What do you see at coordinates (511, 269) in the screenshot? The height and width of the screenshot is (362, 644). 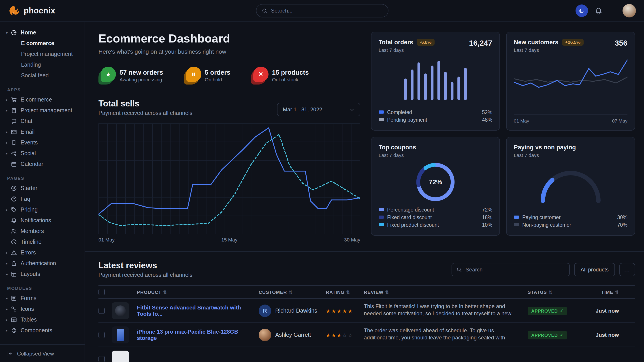 I see `reviews-search` at bounding box center [511, 269].